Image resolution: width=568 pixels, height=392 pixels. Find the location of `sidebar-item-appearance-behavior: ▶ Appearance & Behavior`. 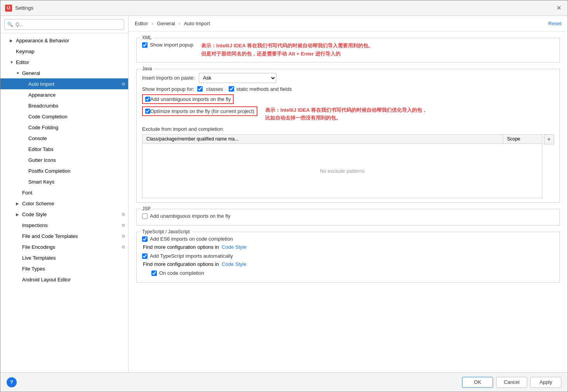

sidebar-item-appearance-behavior: ▶ Appearance & Behavior is located at coordinates (64, 40).